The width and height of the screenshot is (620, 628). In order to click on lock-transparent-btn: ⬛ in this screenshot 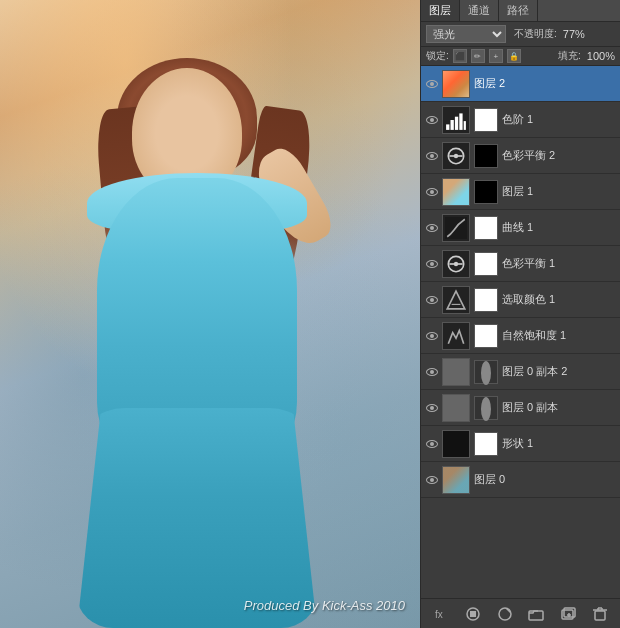, I will do `click(460, 56)`.